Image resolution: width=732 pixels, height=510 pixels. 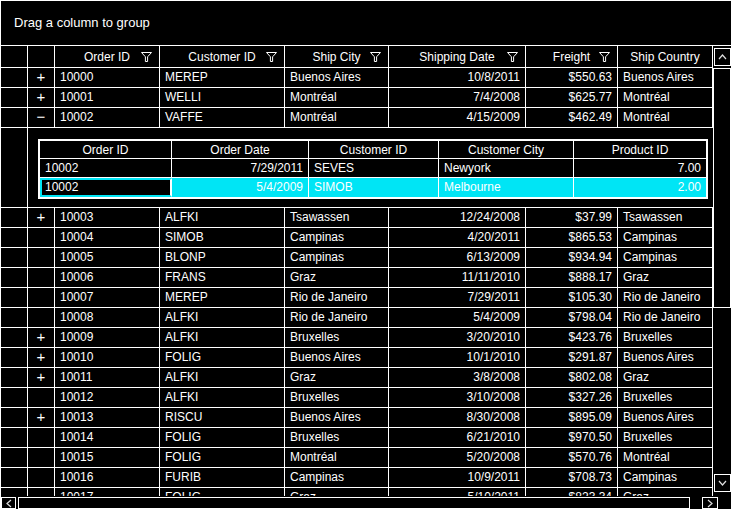 I want to click on cell-order-id: 10004, so click(x=108, y=238).